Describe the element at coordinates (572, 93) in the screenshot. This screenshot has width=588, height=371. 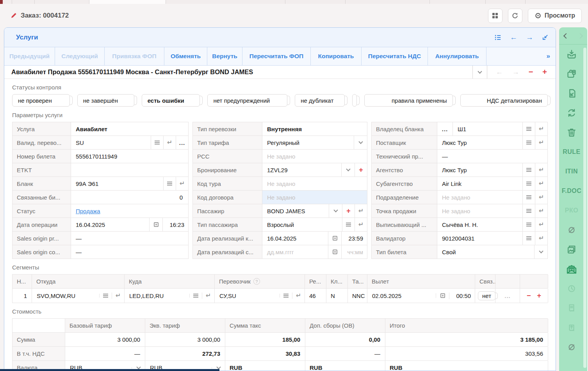
I see `export-document-button` at that location.